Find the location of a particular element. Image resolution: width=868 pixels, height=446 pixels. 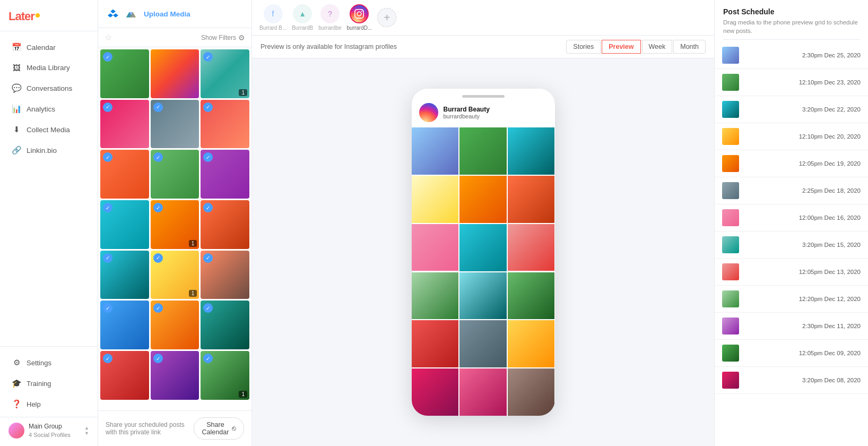

schedule-item: 12:10pm Dec 23, 2020 is located at coordinates (792, 83).